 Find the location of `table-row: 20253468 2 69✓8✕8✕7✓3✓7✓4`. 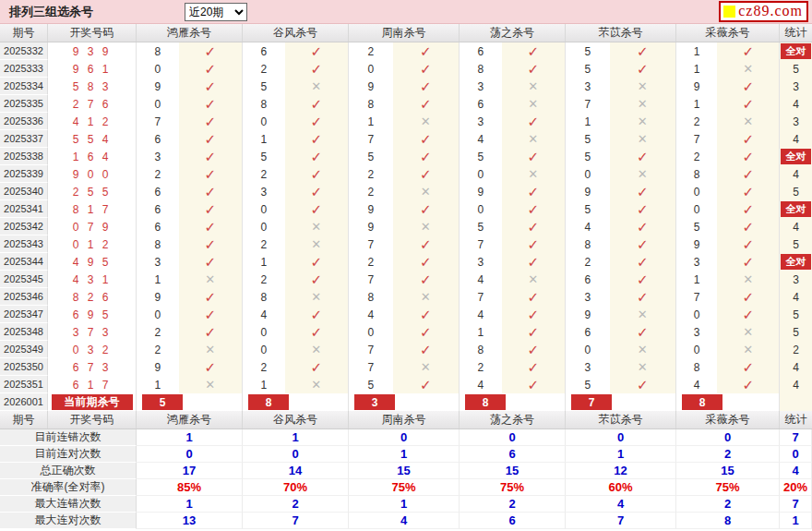

table-row: 20253468 2 69✓8✕8✕7✓3✓7✓4 is located at coordinates (406, 297).